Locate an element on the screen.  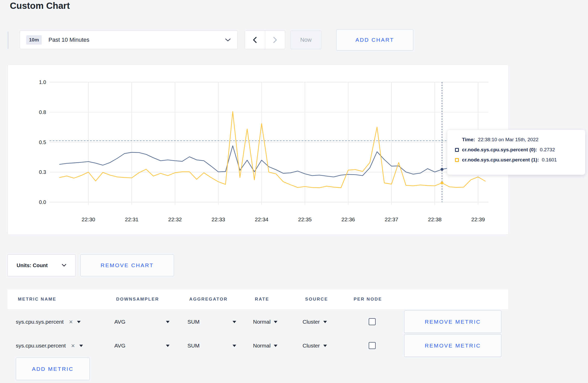
add-metric-button: ADD METRIC is located at coordinates (53, 369).